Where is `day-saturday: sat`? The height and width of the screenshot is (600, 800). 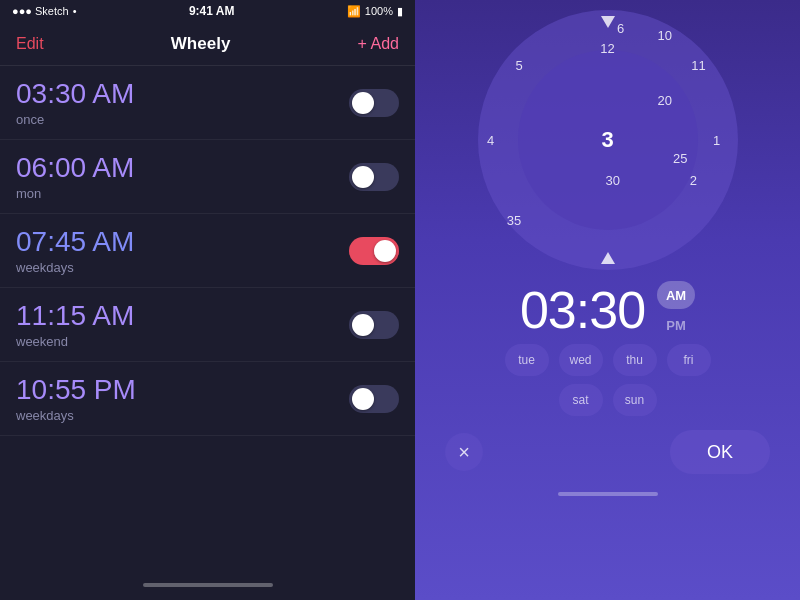 day-saturday: sat is located at coordinates (581, 400).